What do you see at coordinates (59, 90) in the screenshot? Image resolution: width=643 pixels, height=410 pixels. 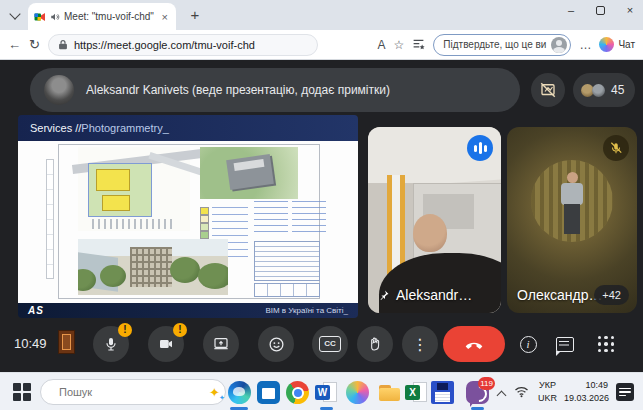 I see `presenter-avatar` at bounding box center [59, 90].